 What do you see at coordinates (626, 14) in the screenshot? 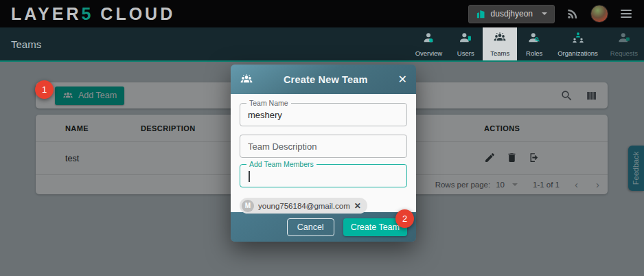
I see `hamburger-menu-button` at bounding box center [626, 14].